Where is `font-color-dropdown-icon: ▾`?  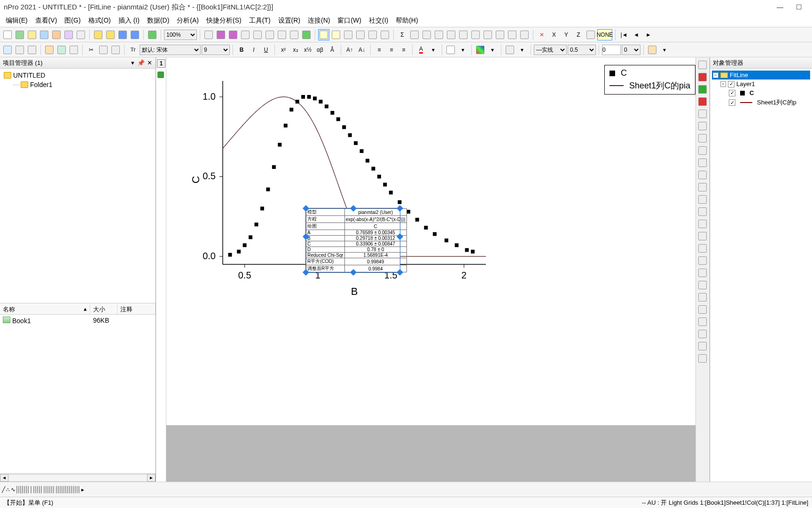
font-color-dropdown-icon: ▾ is located at coordinates (433, 50).